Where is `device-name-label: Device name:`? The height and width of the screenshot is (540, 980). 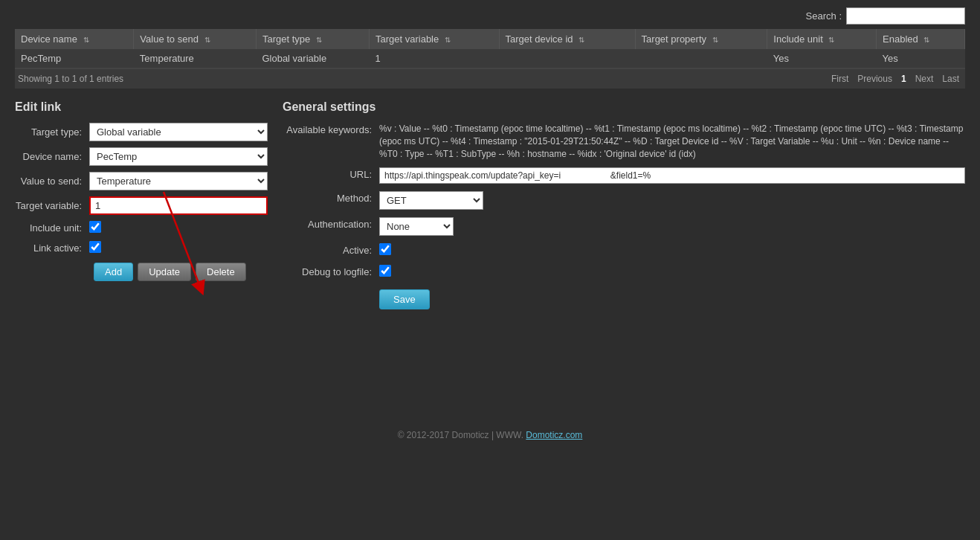
device-name-label: Device name: is located at coordinates (52, 156).